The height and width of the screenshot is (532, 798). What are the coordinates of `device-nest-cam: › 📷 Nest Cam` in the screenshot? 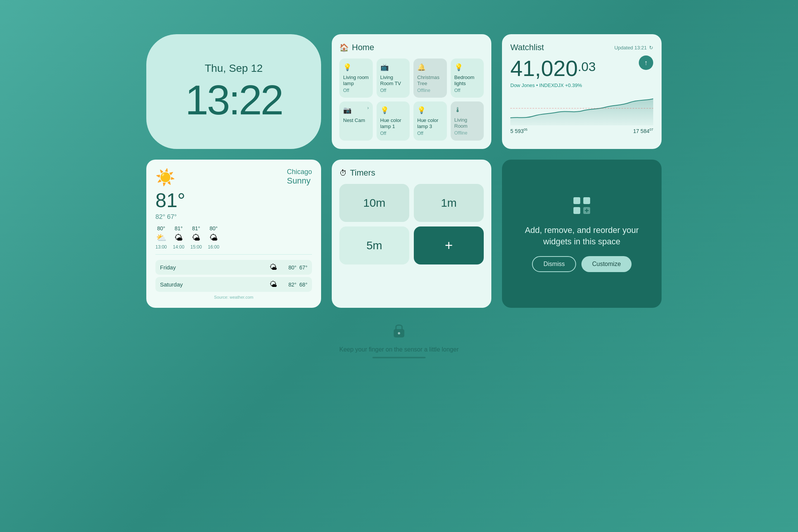 It's located at (356, 121).